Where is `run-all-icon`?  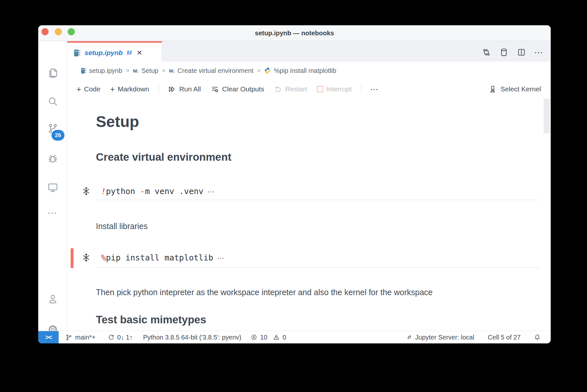
run-all-icon is located at coordinates (172, 89).